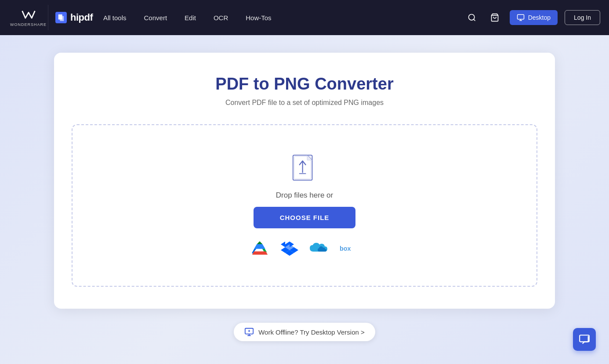 This screenshot has height=364, width=609. What do you see at coordinates (221, 18) in the screenshot?
I see `nav-ocr: OCR` at bounding box center [221, 18].